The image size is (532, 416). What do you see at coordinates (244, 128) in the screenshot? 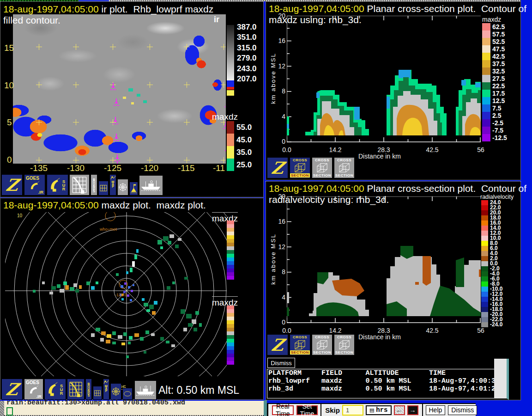
I see `colorbar-label: 55.0` at bounding box center [244, 128].